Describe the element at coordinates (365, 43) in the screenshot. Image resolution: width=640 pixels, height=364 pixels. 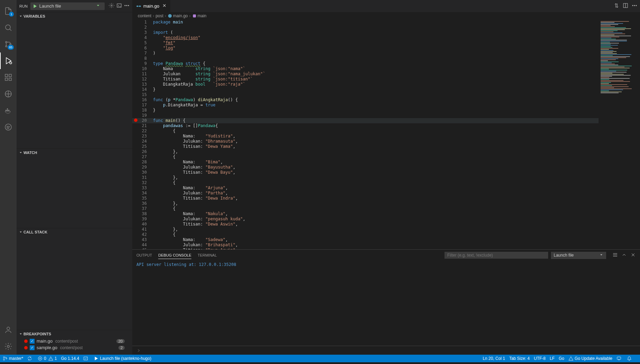
I see `code-line: 5 "fmt"` at that location.